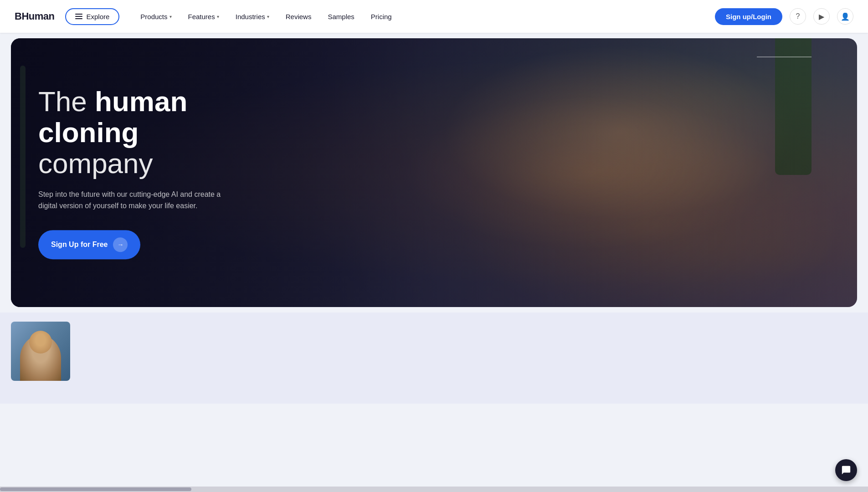  Describe the element at coordinates (96, 164) in the screenshot. I see `hero-title-line2: company` at that location.